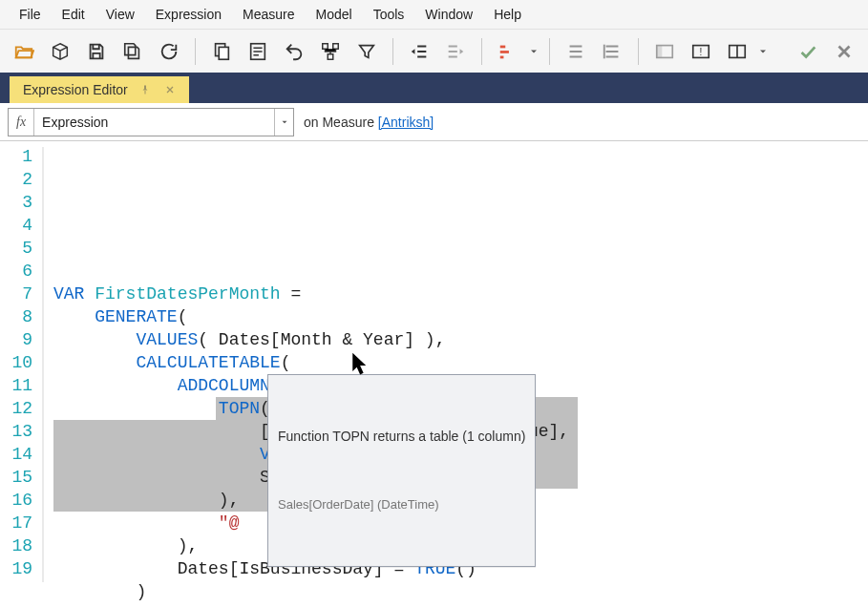 Image resolution: width=868 pixels, height=607 pixels. I want to click on line-number-gutter: 12345678910111213141516171819, so click(19, 374).